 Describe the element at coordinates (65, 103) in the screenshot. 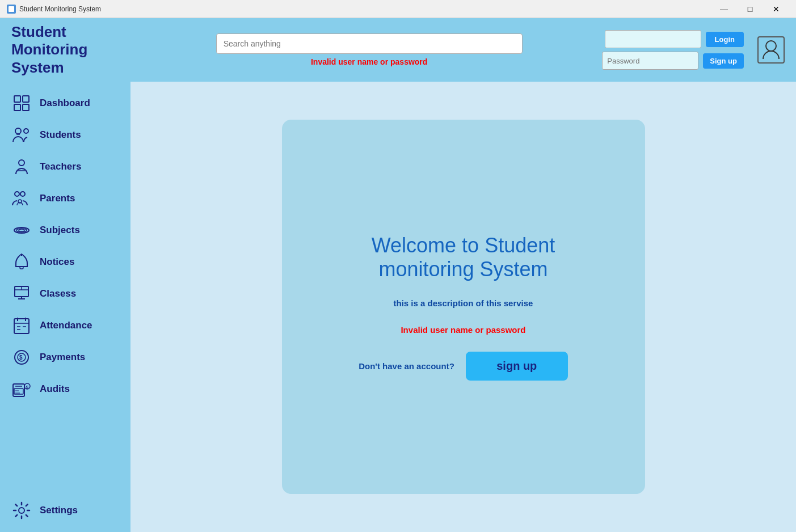

I see `sidebar-item-dashboard: Dashboard` at that location.